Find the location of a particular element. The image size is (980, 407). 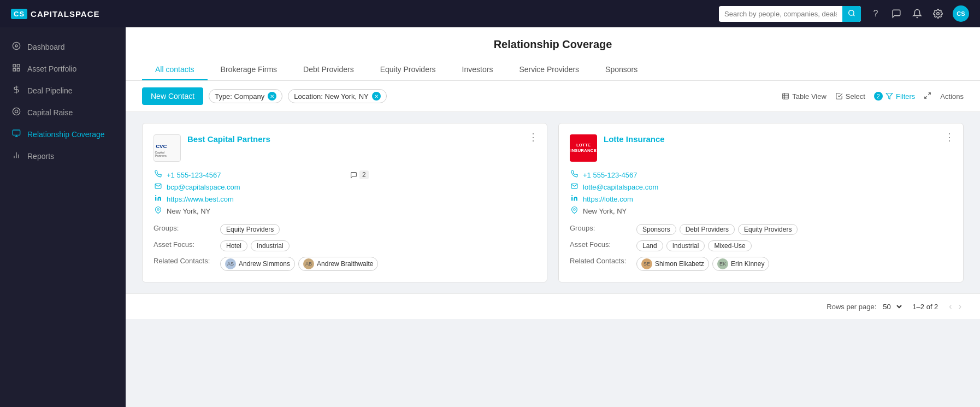

notifications-icon is located at coordinates (917, 14).